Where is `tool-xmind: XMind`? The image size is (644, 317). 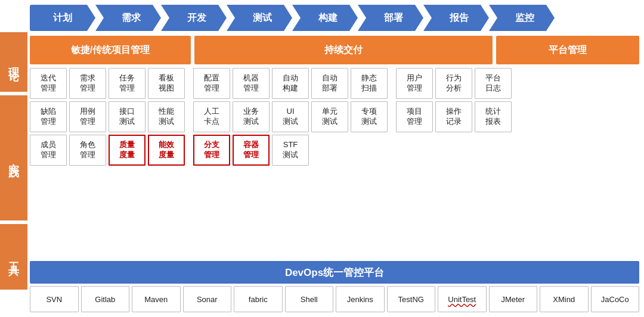 tool-xmind: XMind is located at coordinates (564, 299).